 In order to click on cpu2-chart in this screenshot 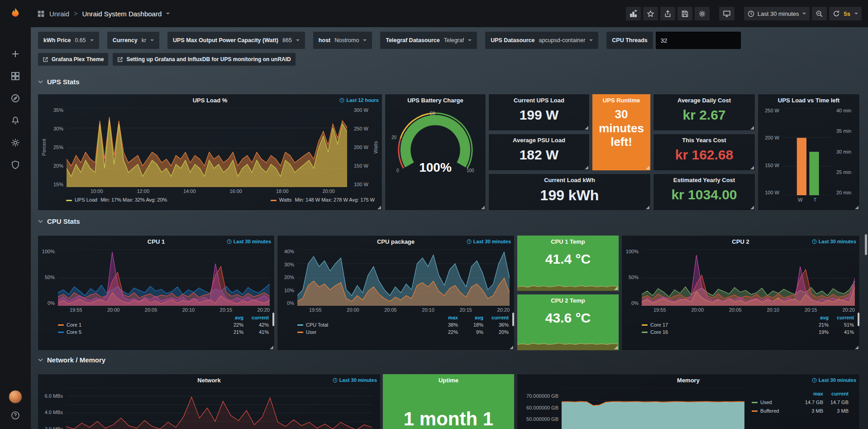, I will do `click(749, 277)`.